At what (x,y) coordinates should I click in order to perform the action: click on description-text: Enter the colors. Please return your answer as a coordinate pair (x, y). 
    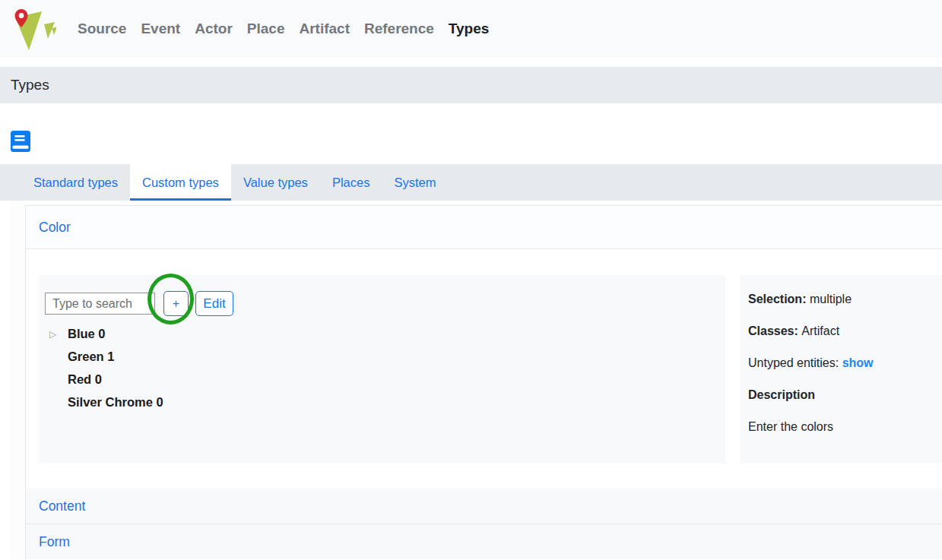
    Looking at the image, I should click on (791, 427).